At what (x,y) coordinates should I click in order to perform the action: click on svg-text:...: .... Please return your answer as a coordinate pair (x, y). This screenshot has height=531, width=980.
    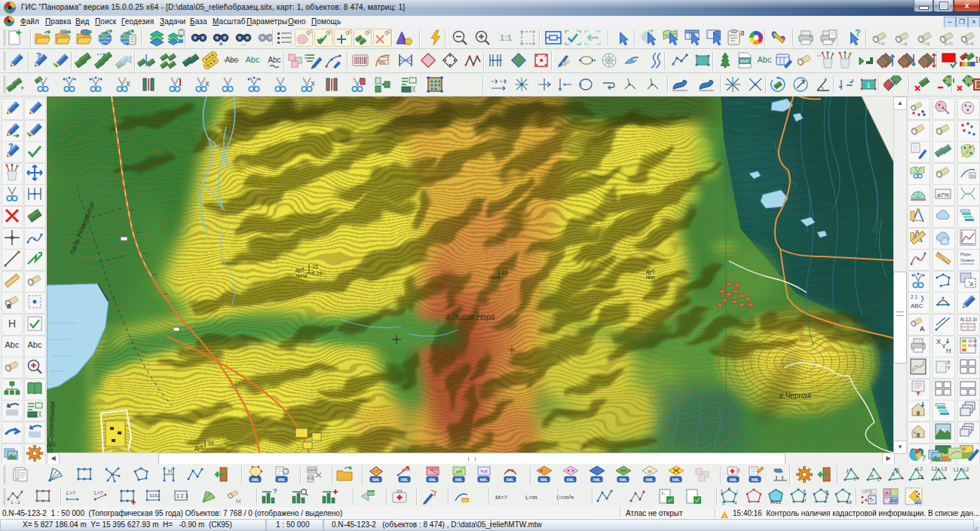
    Looking at the image, I should click on (244, 44).